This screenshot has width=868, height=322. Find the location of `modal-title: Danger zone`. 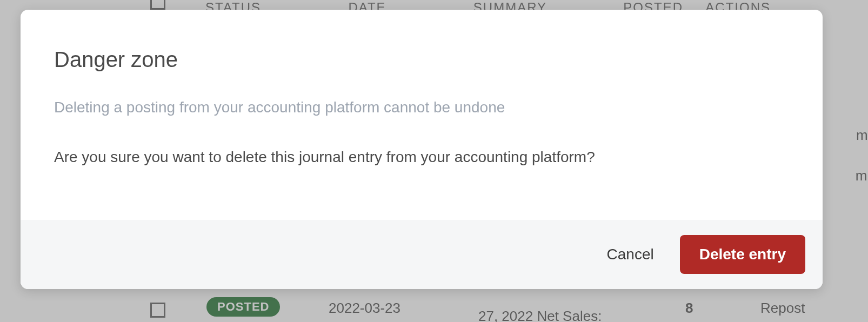

modal-title: Danger zone is located at coordinates (422, 59).